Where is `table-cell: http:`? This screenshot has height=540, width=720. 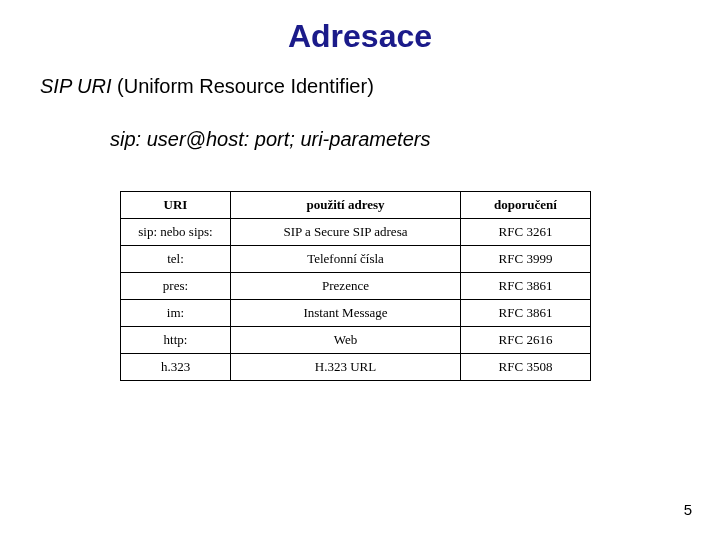
table-cell: http: is located at coordinates (176, 340).